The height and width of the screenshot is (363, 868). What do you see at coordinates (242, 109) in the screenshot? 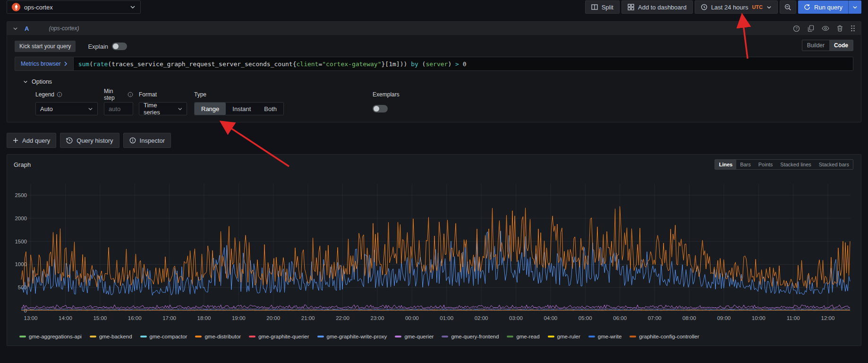
I see `query-type-instant: Instant` at bounding box center [242, 109].